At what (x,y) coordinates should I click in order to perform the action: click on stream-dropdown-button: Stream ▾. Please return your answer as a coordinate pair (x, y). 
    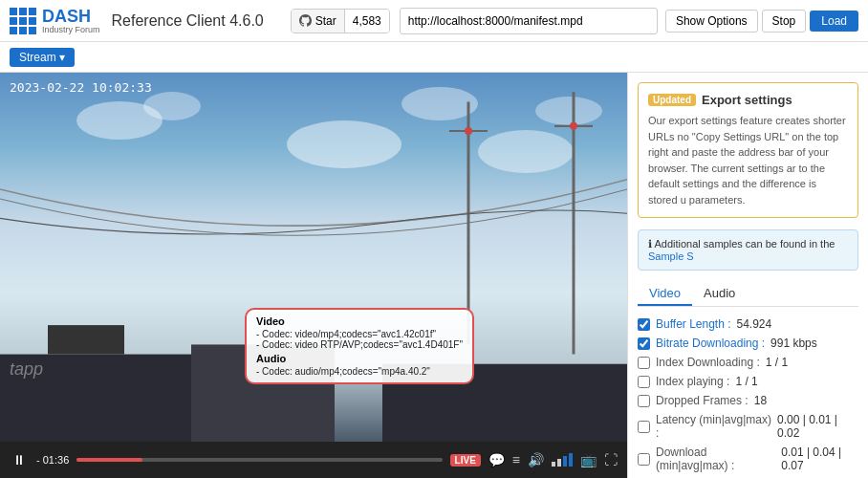
    Looking at the image, I should click on (42, 57).